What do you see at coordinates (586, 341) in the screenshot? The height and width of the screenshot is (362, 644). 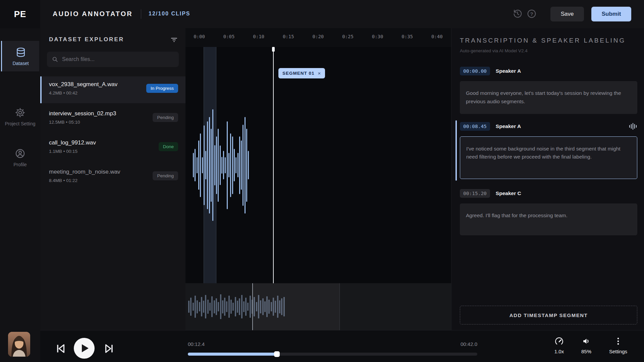 I see `volume-icon` at bounding box center [586, 341].